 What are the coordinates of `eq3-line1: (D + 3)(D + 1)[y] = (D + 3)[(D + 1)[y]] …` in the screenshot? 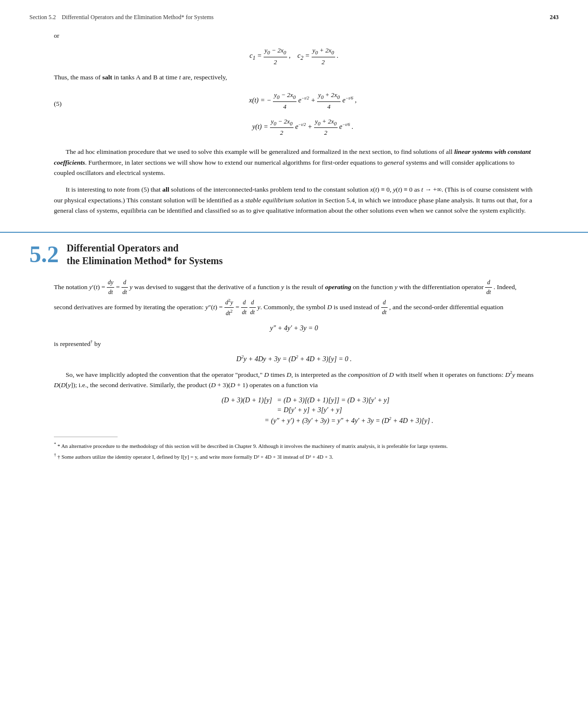 It's located at (294, 400).